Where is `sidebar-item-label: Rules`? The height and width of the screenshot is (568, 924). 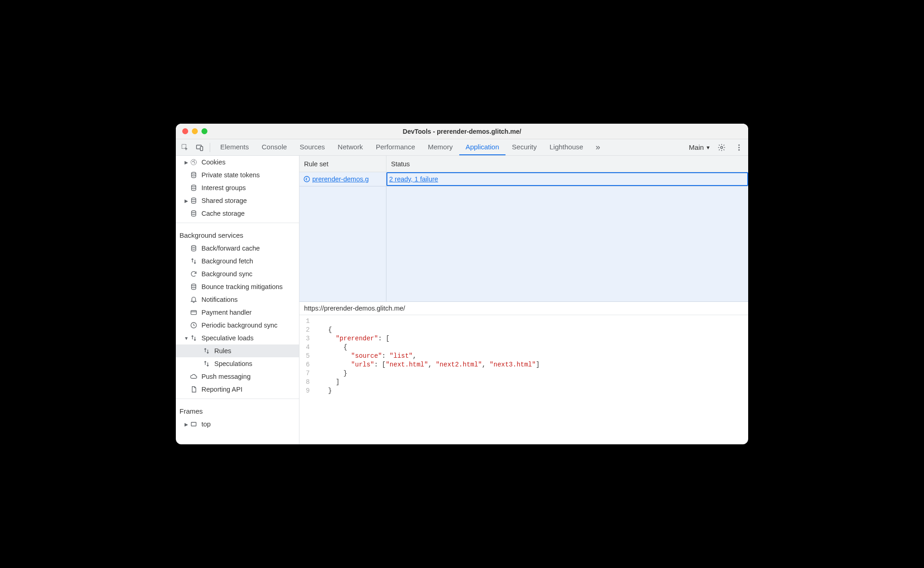 sidebar-item-label: Rules is located at coordinates (223, 351).